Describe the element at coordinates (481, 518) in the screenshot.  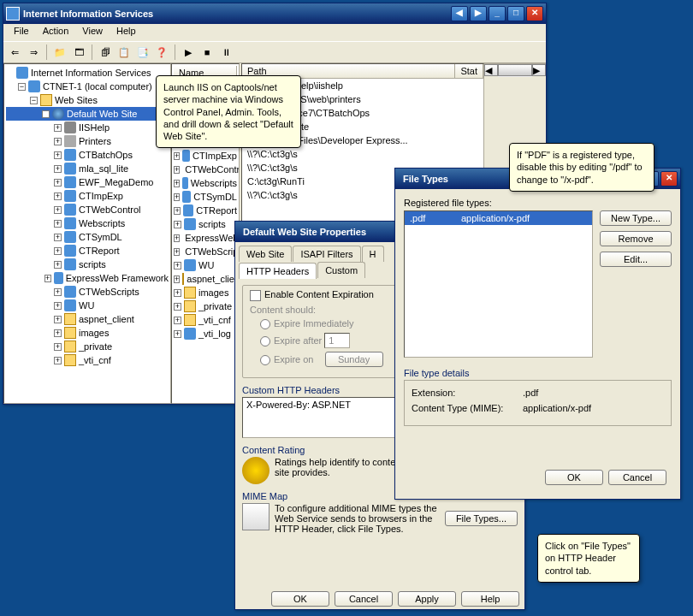
I see `file-types-button: File Types...` at that location.